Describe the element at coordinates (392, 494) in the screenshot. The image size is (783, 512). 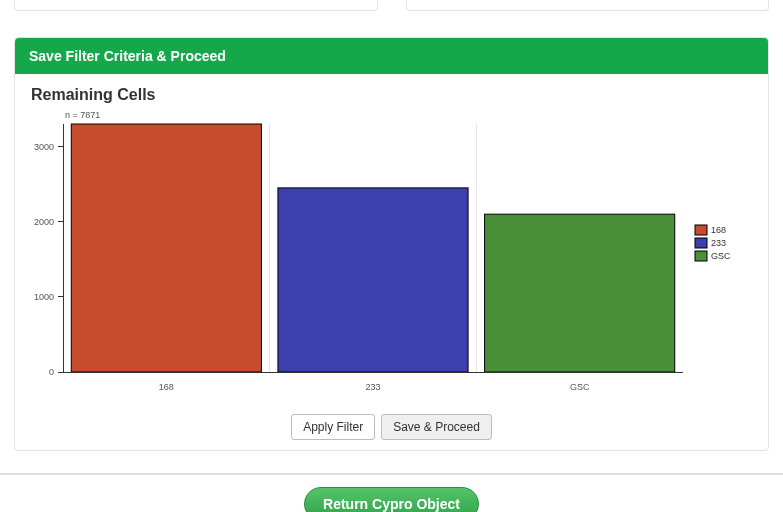
I see `return-row: Return Cypro Object` at that location.